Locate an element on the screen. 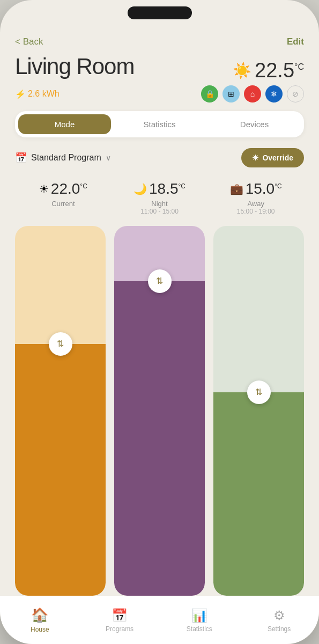  temp-unit: °C is located at coordinates (299, 67).